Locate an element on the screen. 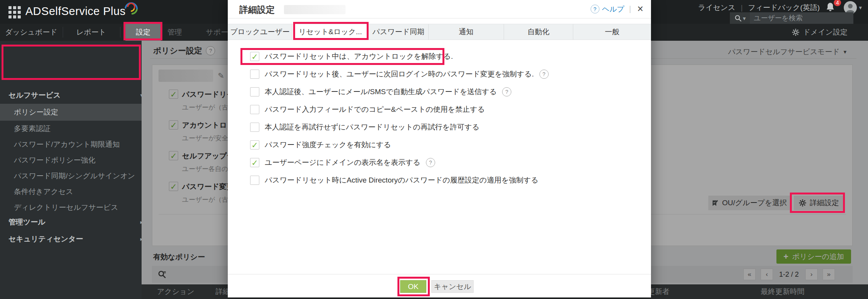 The width and height of the screenshot is (868, 299). sidebar-item-password-policy-enforcer: パスワードポリシー強化 is located at coordinates (78, 160).